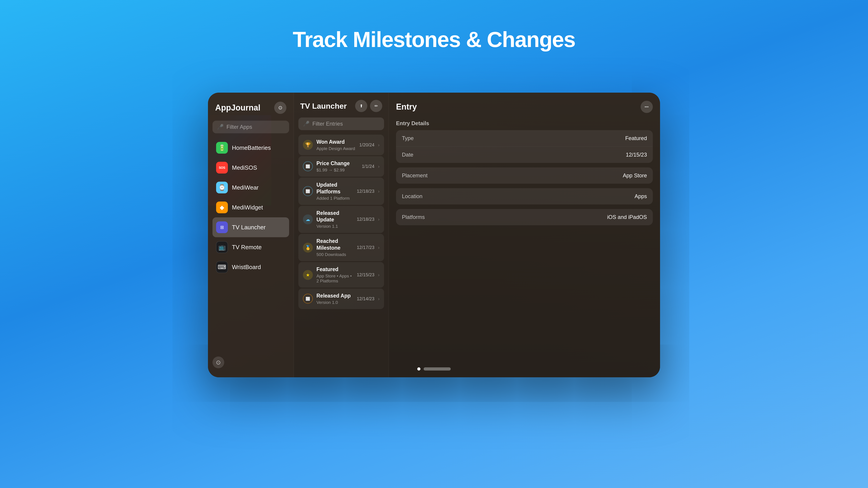 This screenshot has width=868, height=488. What do you see at coordinates (368, 166) in the screenshot?
I see `price-change-date: 1/1/24` at bounding box center [368, 166].